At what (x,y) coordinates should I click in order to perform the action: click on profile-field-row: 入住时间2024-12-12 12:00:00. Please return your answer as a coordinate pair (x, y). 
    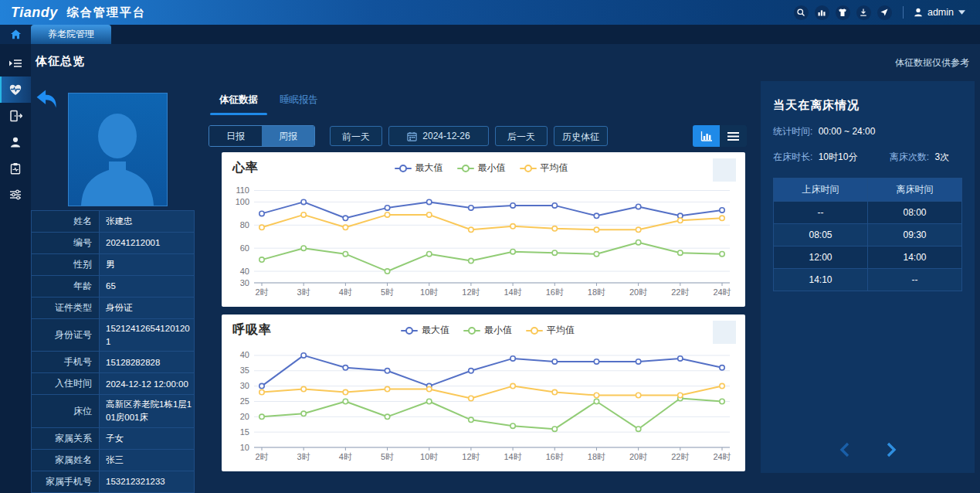
    Looking at the image, I should click on (113, 384).